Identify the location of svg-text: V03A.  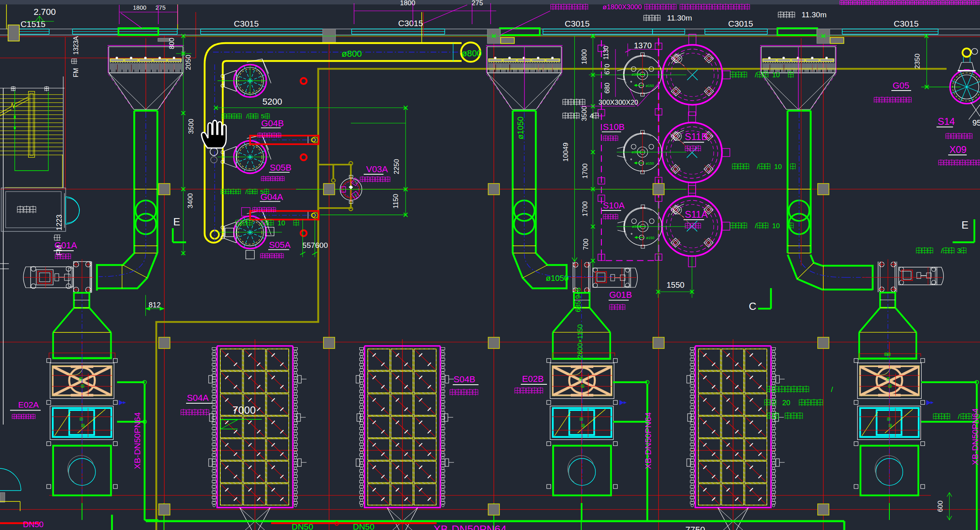
(377, 169).